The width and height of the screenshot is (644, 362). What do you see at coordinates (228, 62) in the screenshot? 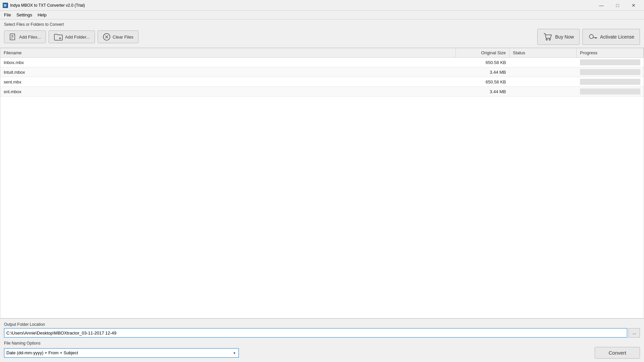
I see `cell-filename: Inbox.mbx` at bounding box center [228, 62].